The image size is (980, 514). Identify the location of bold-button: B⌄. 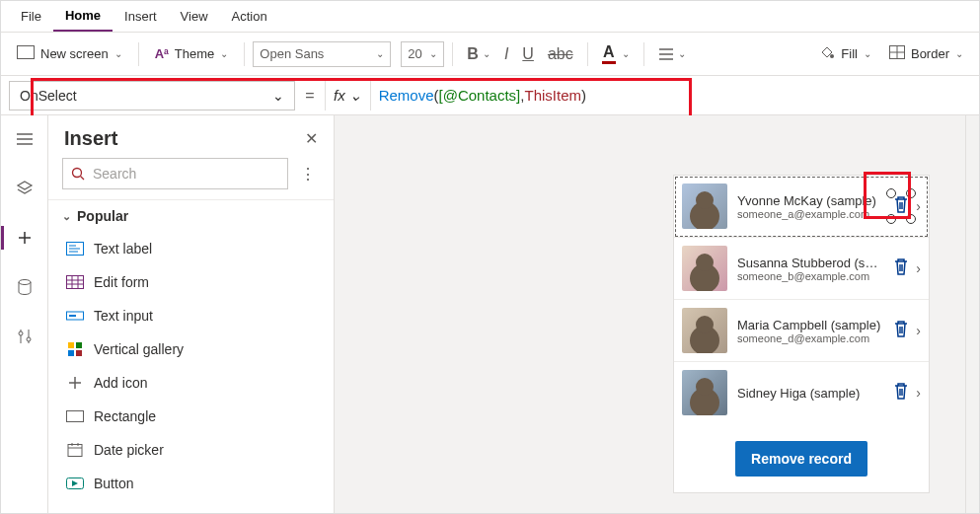
(479, 54).